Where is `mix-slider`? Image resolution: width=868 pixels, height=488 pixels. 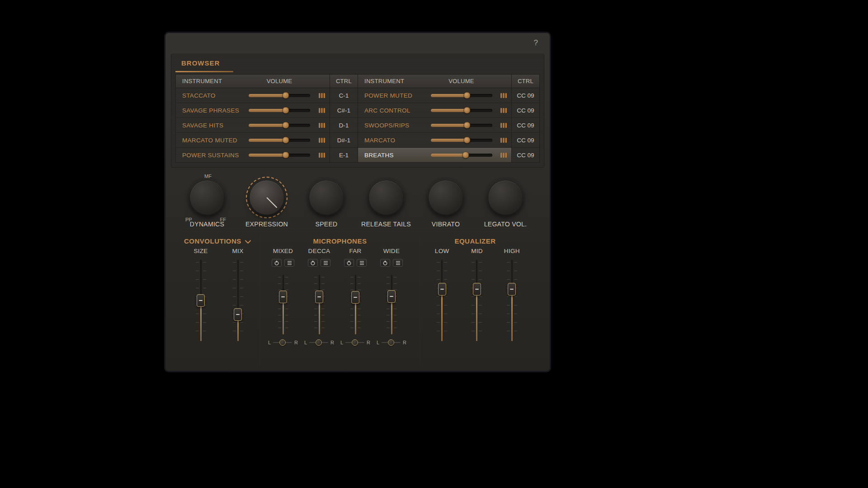 mix-slider is located at coordinates (238, 300).